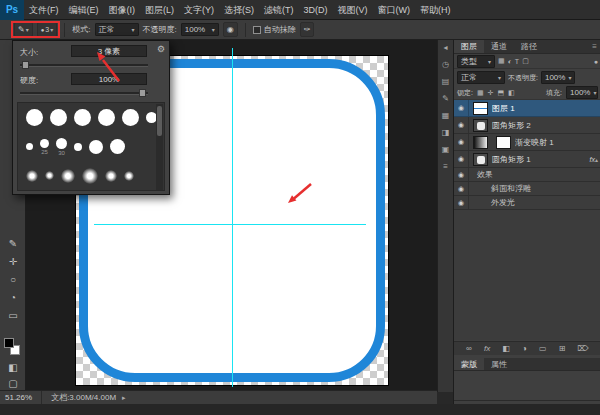  I want to click on info-panel-icon: ◨, so click(446, 132).